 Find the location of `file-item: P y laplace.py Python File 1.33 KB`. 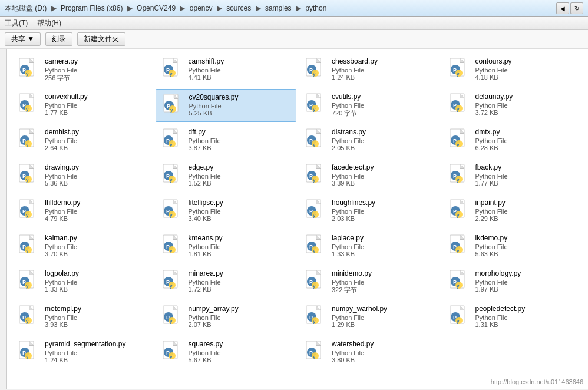

file-item: P y laplace.py Python File 1.33 KB is located at coordinates (369, 247).